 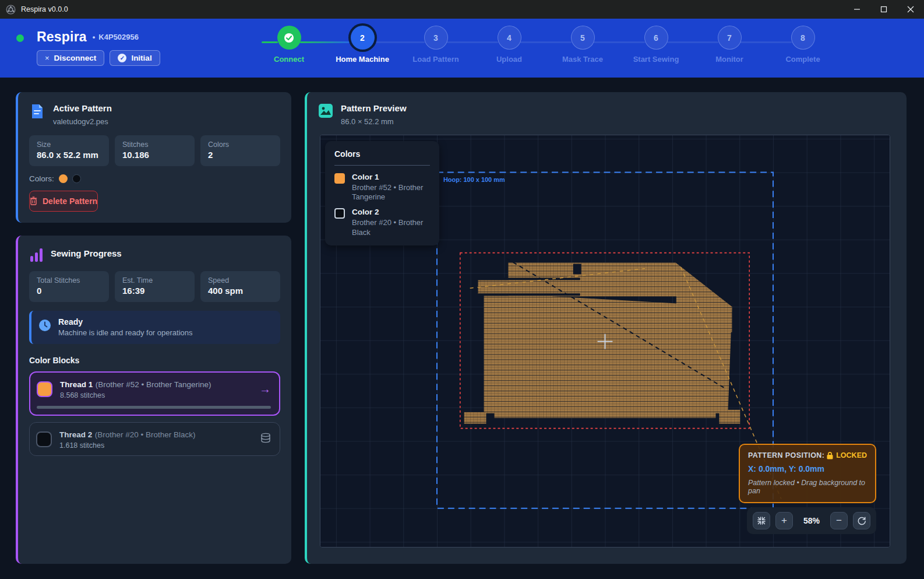 I want to click on header: Respira •K4P502956 × Disconnect ✓ Initia…, so click(x=462, y=48).